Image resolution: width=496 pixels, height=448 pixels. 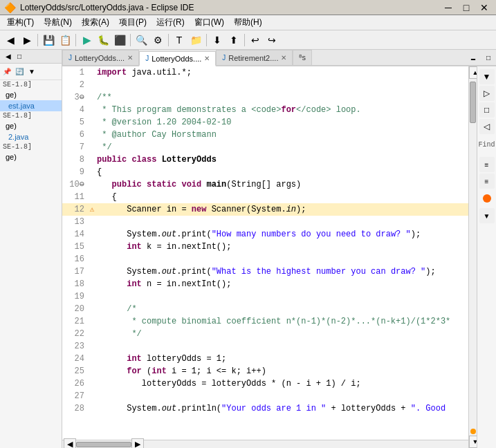 What do you see at coordinates (266, 234) in the screenshot?
I see `table-row: 14 System.out.print("How many numbers do…` at bounding box center [266, 234].